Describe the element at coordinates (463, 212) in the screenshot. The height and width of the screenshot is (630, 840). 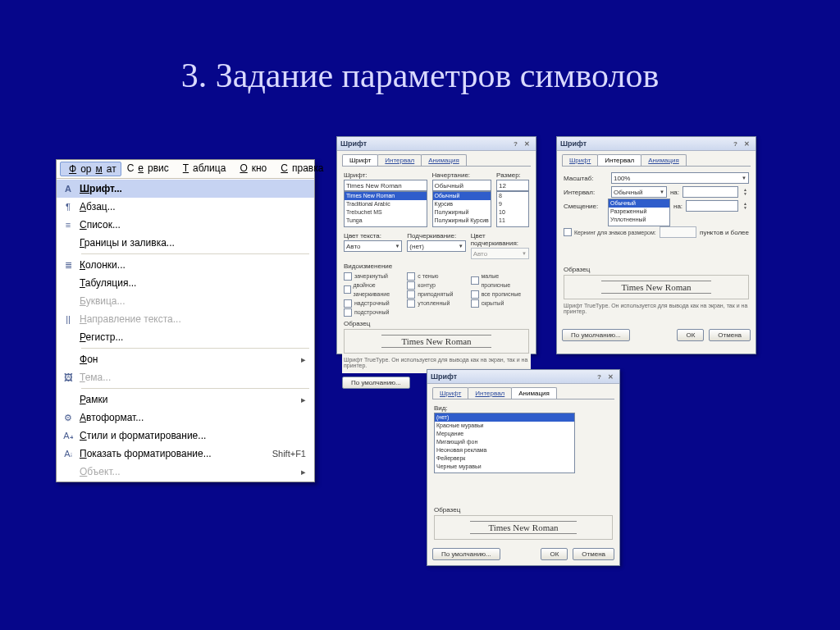
I see `list-item: Полужирный` at that location.